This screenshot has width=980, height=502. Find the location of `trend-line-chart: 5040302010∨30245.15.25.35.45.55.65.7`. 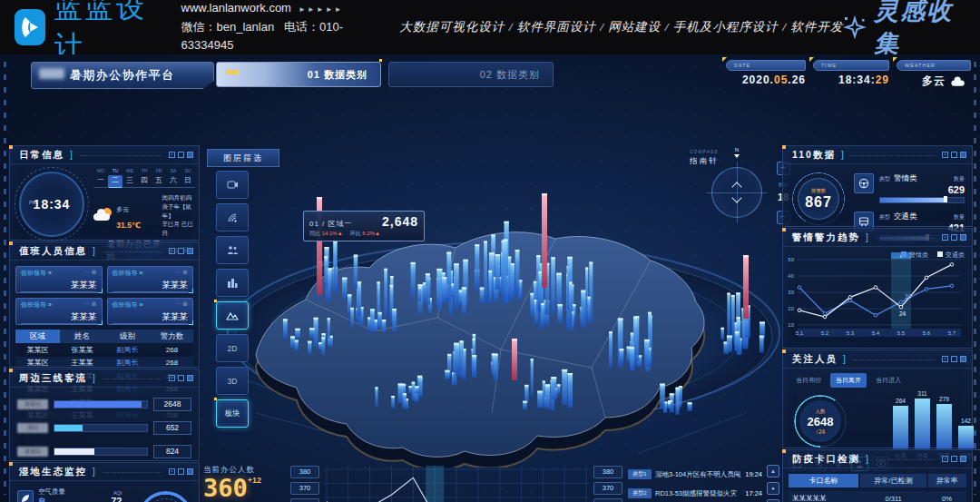

trend-line-chart: 5040302010∨30245.15.25.35.45.55.65.7 is located at coordinates (874, 297).